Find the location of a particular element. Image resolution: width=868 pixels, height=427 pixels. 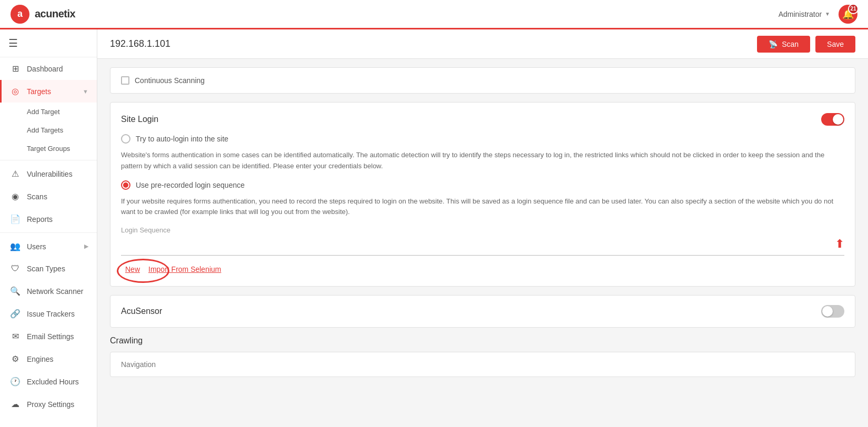

sidebar-item-excluded-hours: 🕐 Excluded Hours is located at coordinates (48, 382).